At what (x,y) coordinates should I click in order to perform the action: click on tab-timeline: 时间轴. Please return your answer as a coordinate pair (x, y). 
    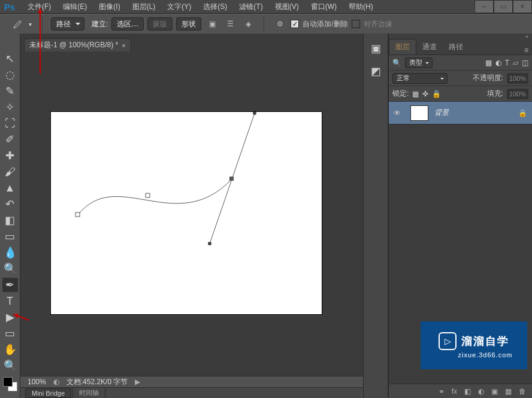
    Looking at the image, I should click on (89, 393).